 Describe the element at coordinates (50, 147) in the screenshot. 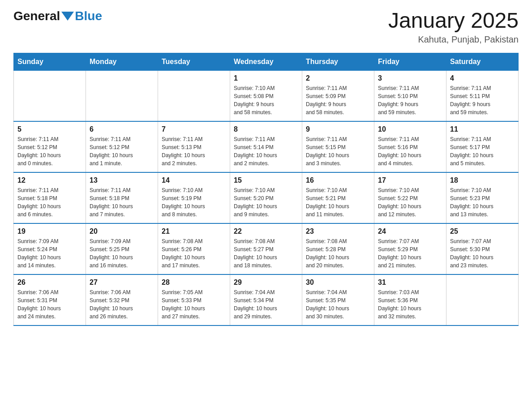

I see `calendar-cell: 5Sunrise: 7:11 AMSunset: 5:12 PMDaylight…` at that location.